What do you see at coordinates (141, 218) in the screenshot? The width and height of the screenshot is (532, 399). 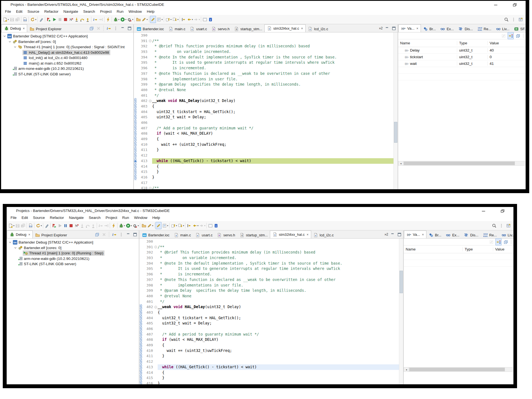 I see `menu-window: Window` at bounding box center [141, 218].